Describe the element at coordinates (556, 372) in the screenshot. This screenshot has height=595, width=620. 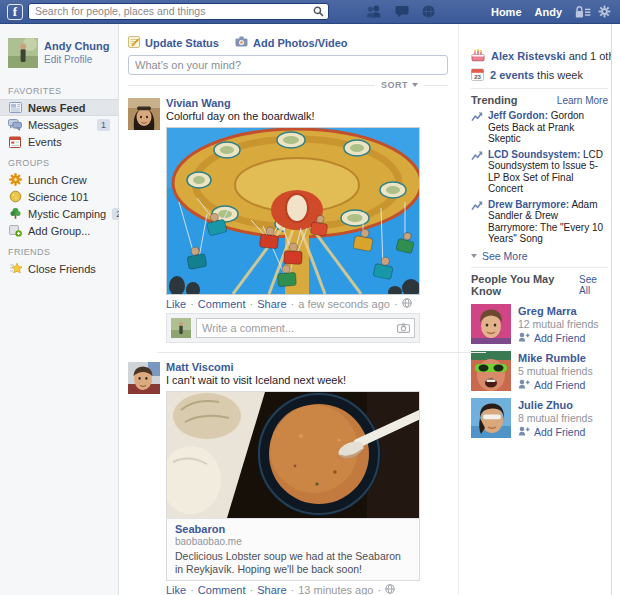
I see `mutual-friends: 5 mutual friends` at that location.